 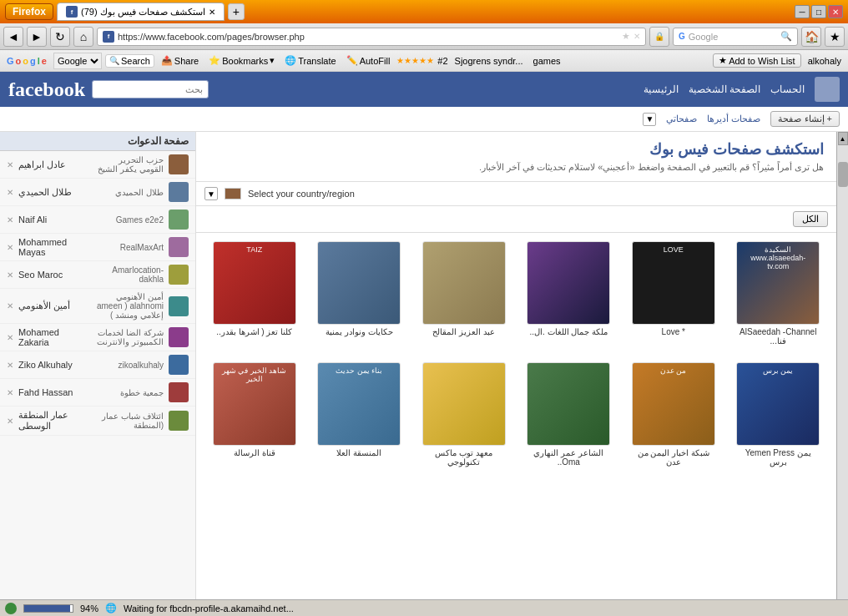 I want to click on page-card-label: يمن Yemen Press برس, so click(x=778, y=457).